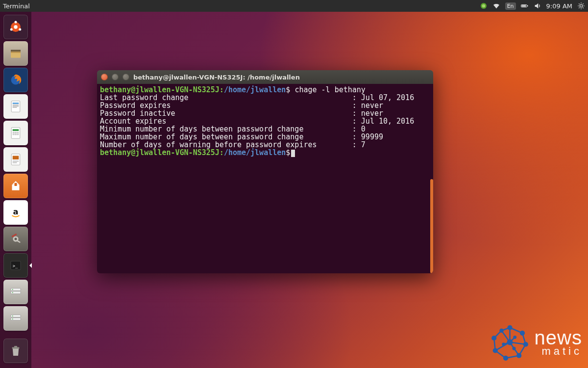 This screenshot has width=588, height=368. What do you see at coordinates (432, 226) in the screenshot?
I see `terminal-scrollbar` at bounding box center [432, 226].